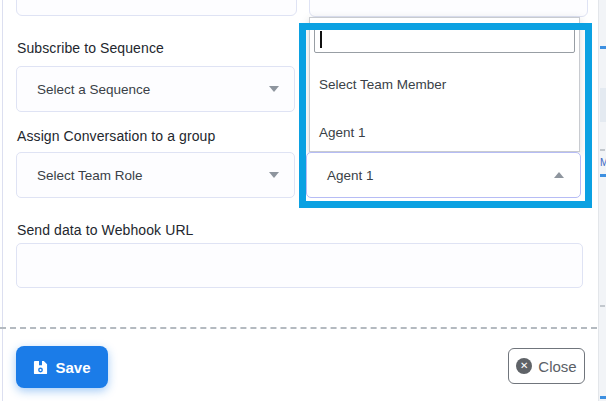 This screenshot has width=606, height=401. I want to click on top-left-field-partial, so click(156, 8).